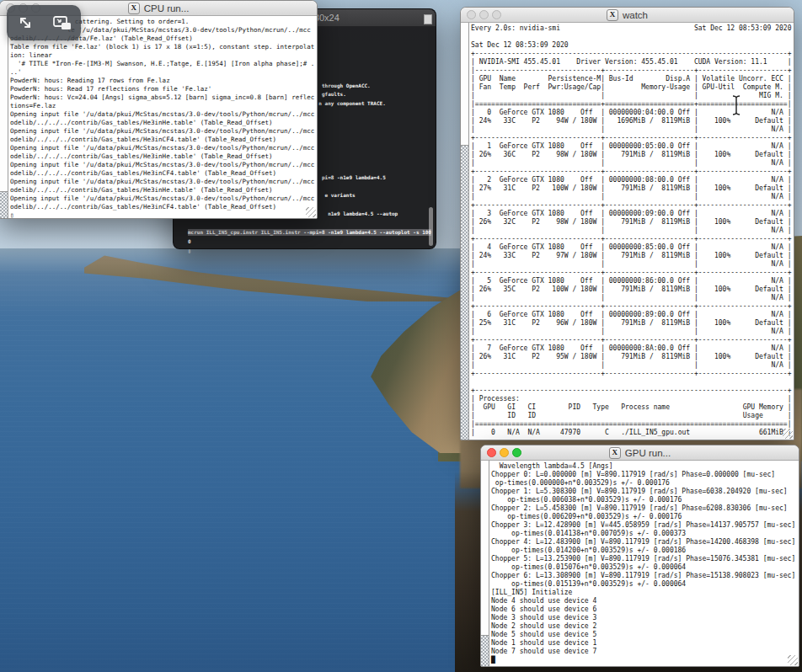  What do you see at coordinates (62, 23) in the screenshot?
I see `display-scaling-button` at bounding box center [62, 23].